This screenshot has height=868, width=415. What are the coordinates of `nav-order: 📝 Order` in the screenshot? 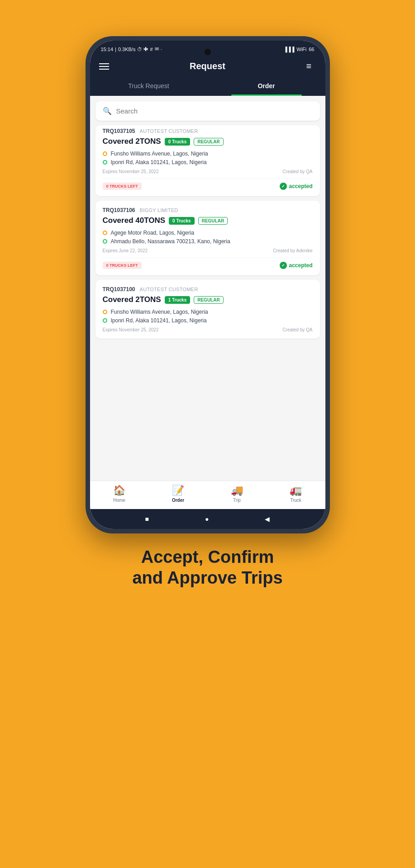 It's located at (178, 494).